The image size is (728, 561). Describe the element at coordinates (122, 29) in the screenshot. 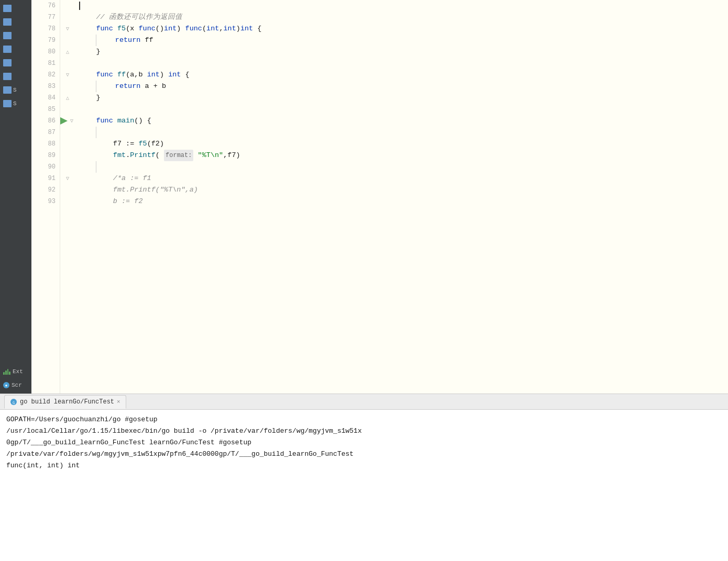

I see `fn-f5: f5` at that location.